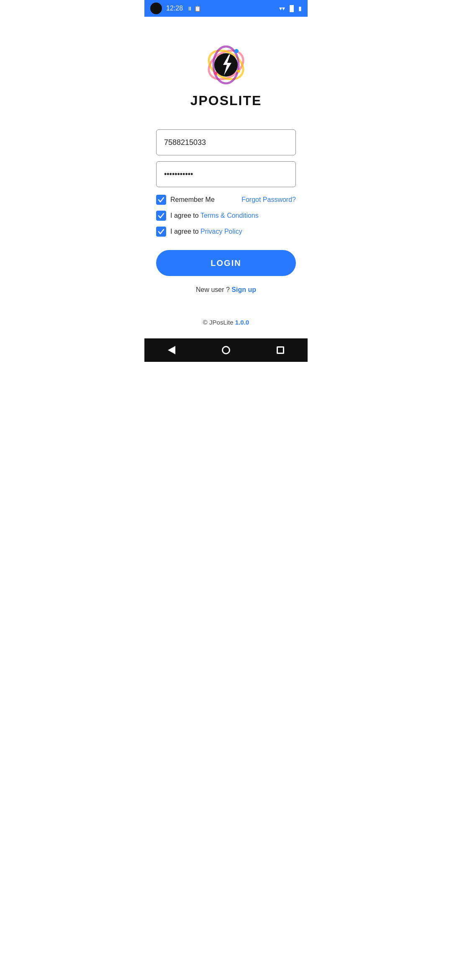 The height and width of the screenshot is (980, 452). I want to click on app-name: JPOSLITE, so click(226, 101).